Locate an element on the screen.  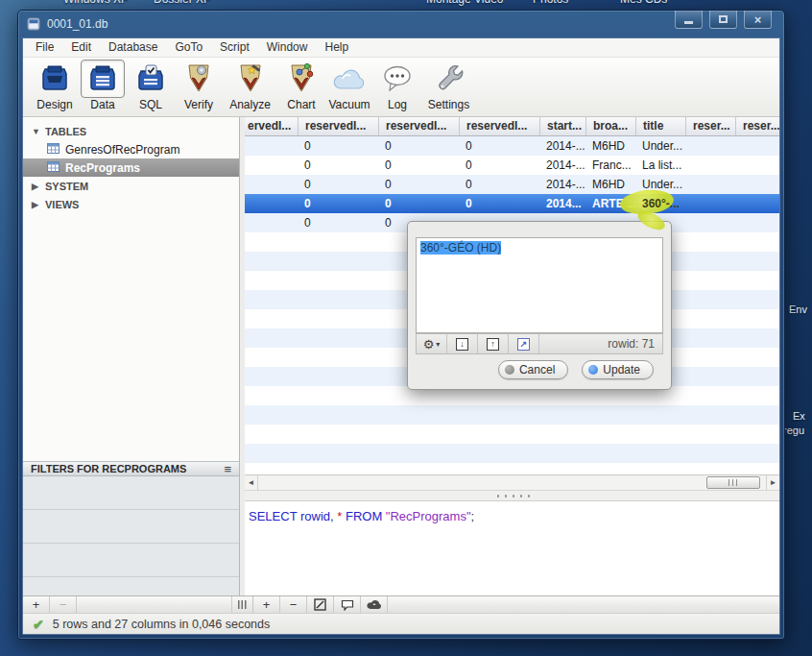
cell: Under... is located at coordinates (661, 146).